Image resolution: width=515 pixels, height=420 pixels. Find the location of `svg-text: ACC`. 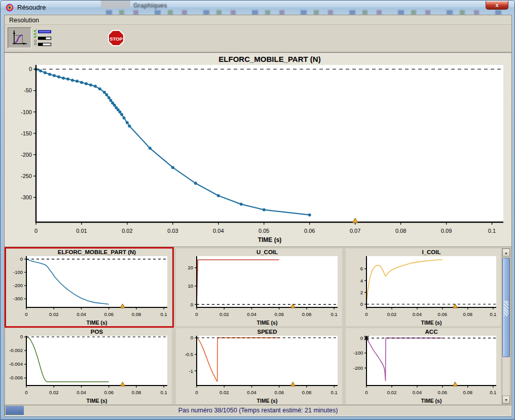

svg-text: ACC is located at coordinates (432, 332).